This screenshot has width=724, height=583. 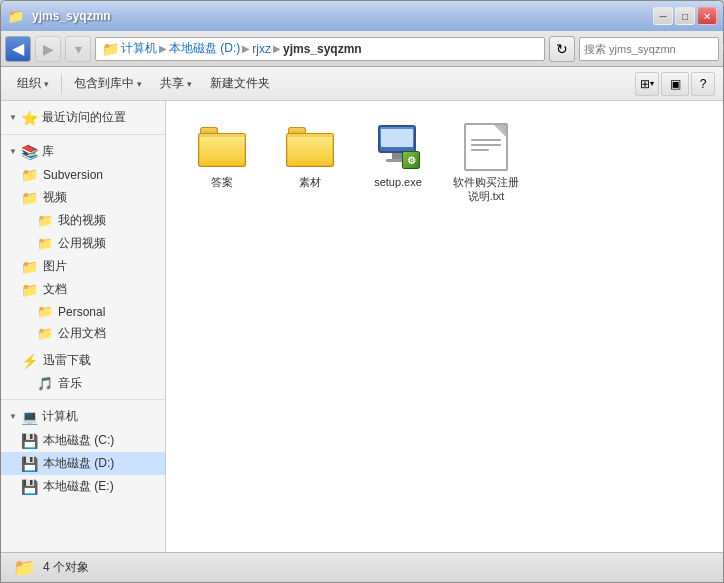 What do you see at coordinates (222, 147) in the screenshot?
I see `answer-icon` at bounding box center [222, 147].